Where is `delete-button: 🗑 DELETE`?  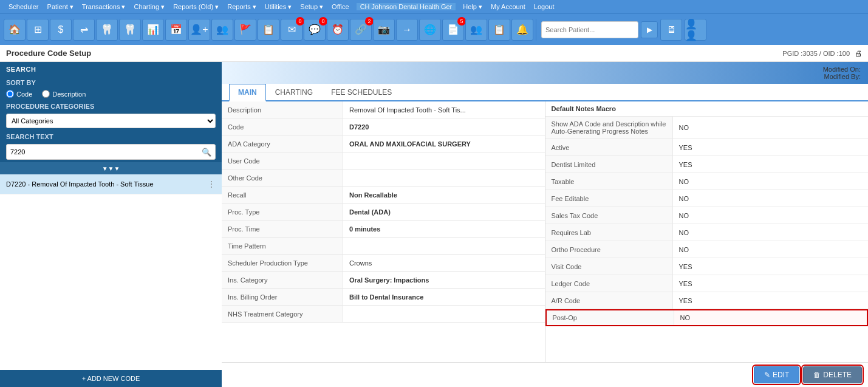
delete-button: 🗑 DELETE is located at coordinates (832, 375).